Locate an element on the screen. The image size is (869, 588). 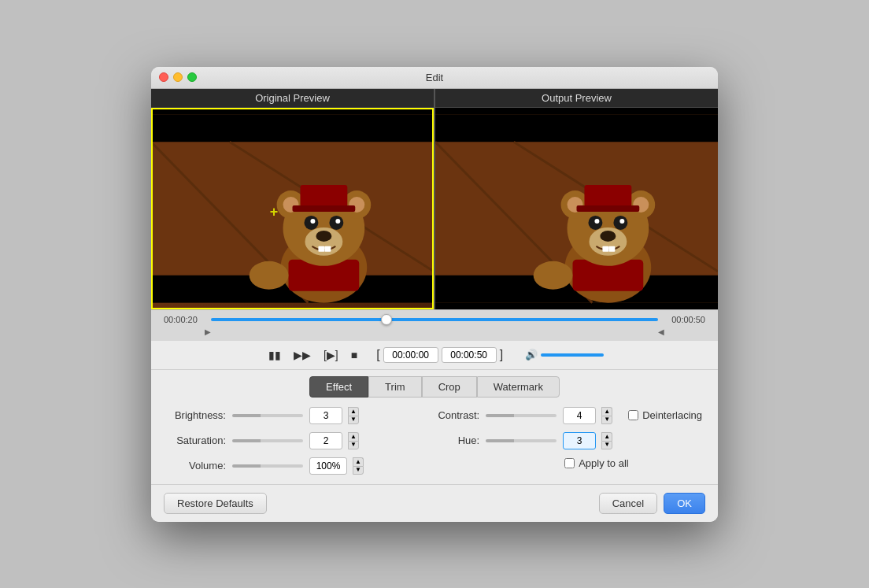
settings-area: Brightness: ▲ ▼ Saturation: ▲ ▼ is located at coordinates (434, 441).